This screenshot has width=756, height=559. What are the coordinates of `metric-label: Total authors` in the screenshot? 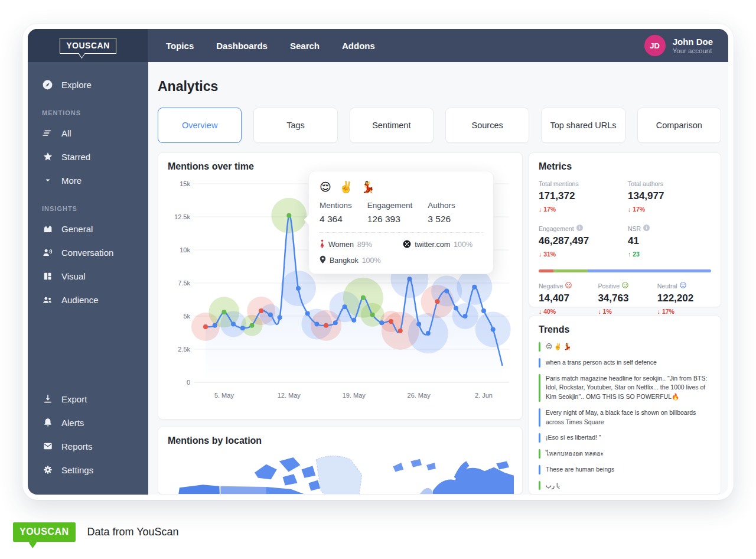 It's located at (670, 184).